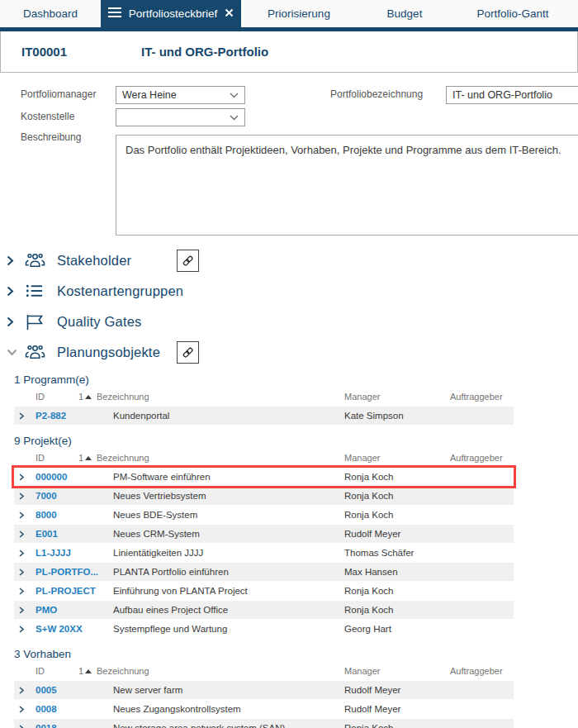 Image resolution: width=578 pixels, height=728 pixels. What do you see at coordinates (57, 553) in the screenshot?
I see `row-id-link: L1-JJJJ` at bounding box center [57, 553].